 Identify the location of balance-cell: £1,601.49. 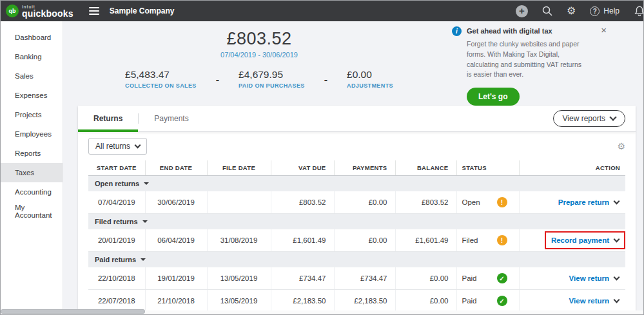
(425, 241).